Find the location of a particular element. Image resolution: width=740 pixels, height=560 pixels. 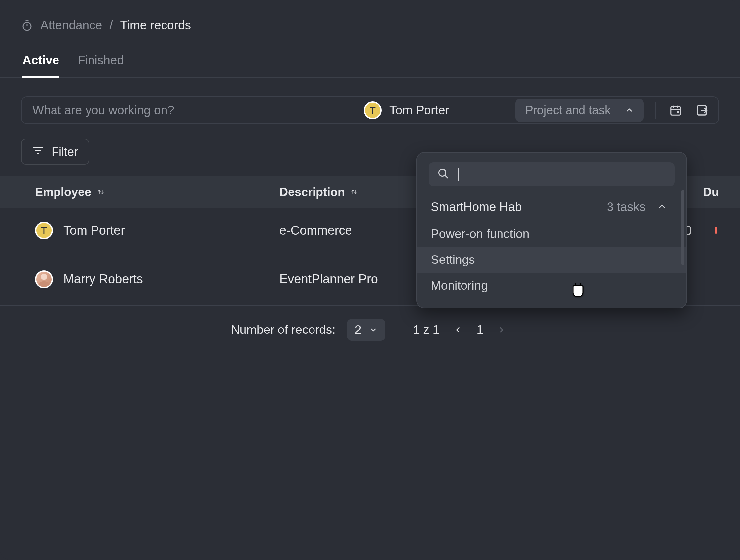

chevron-down-icon is located at coordinates (373, 330).